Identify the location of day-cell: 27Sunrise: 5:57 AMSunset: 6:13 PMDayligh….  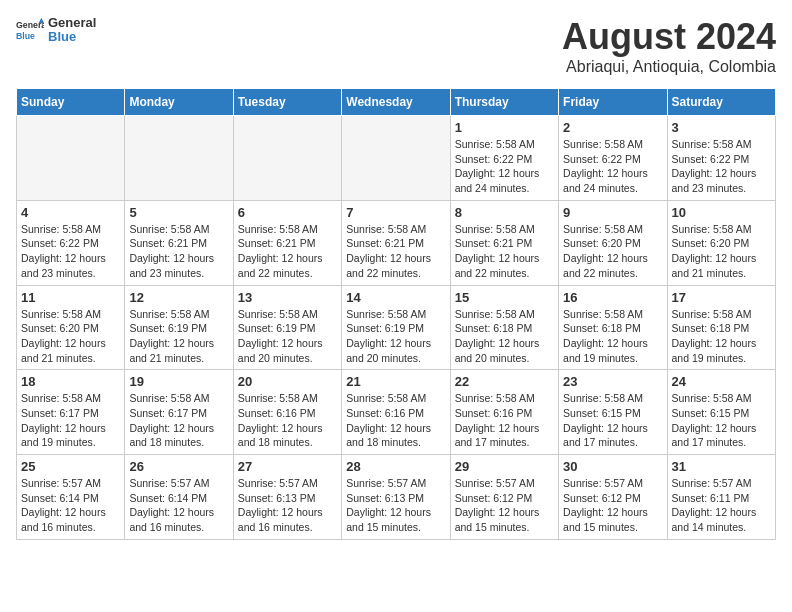
(287, 498).